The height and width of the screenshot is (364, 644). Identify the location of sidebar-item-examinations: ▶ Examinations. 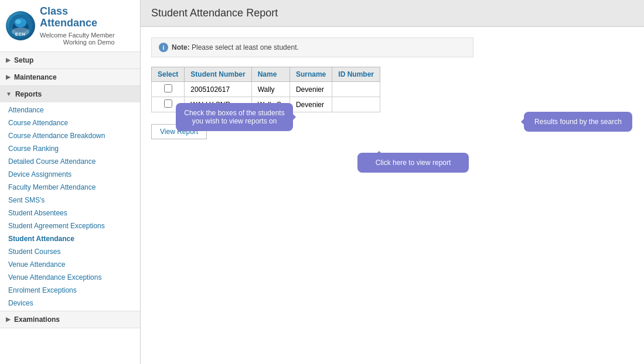
(70, 320).